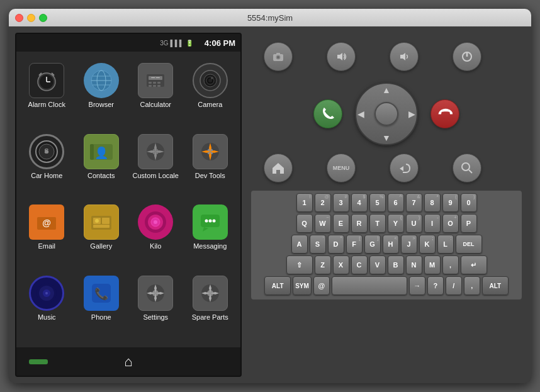  Describe the element at coordinates (373, 244) in the screenshot. I see `kb-g: G]` at that location.